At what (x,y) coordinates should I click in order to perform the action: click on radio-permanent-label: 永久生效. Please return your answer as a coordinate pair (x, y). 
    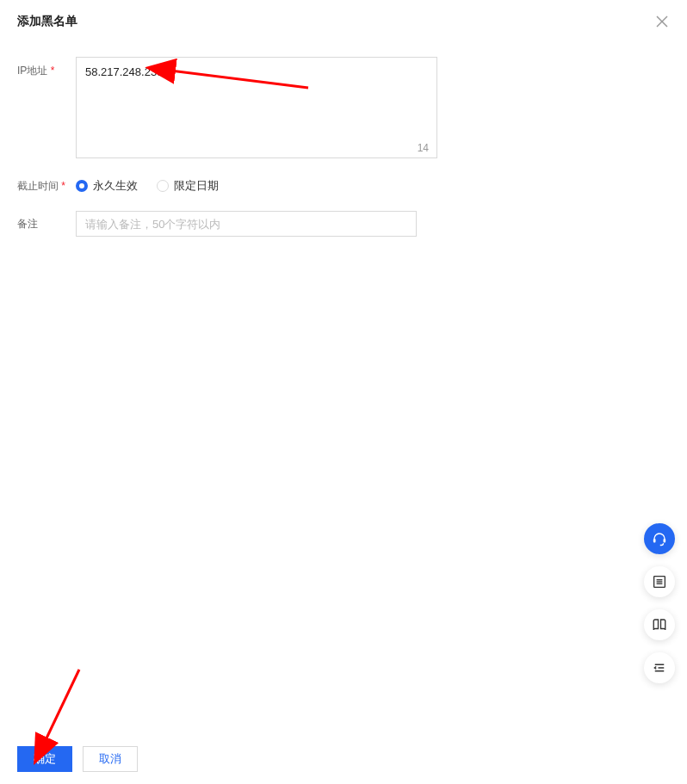
    Looking at the image, I should click on (115, 186).